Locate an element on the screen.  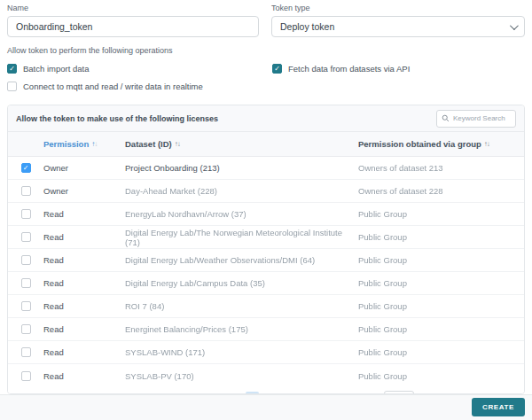
create-button: CREATE is located at coordinates (498, 408).